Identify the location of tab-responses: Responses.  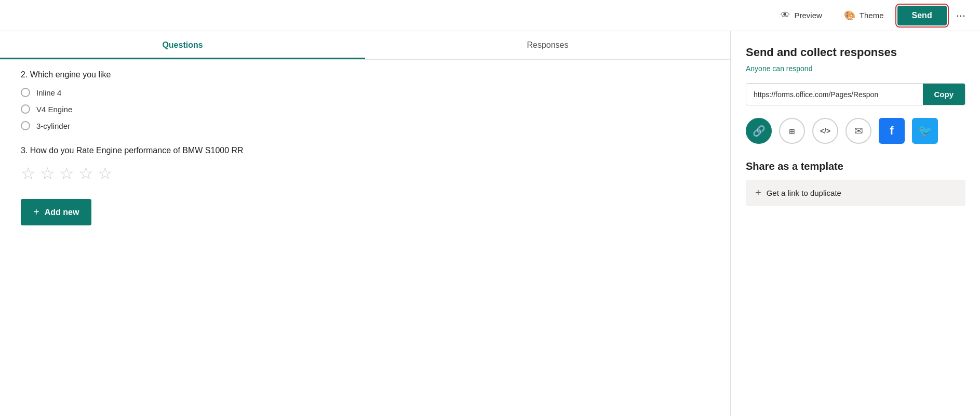
(547, 45).